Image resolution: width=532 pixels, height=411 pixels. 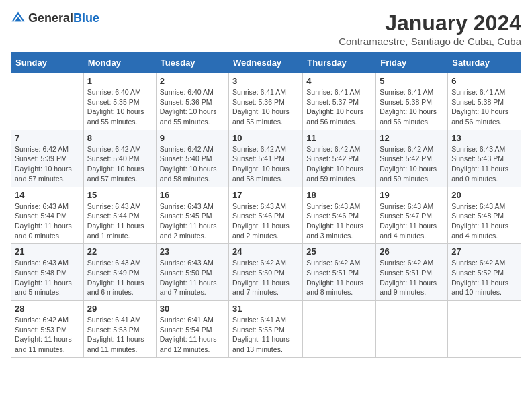 What do you see at coordinates (192, 138) in the screenshot?
I see `day-number: 9` at bounding box center [192, 138].